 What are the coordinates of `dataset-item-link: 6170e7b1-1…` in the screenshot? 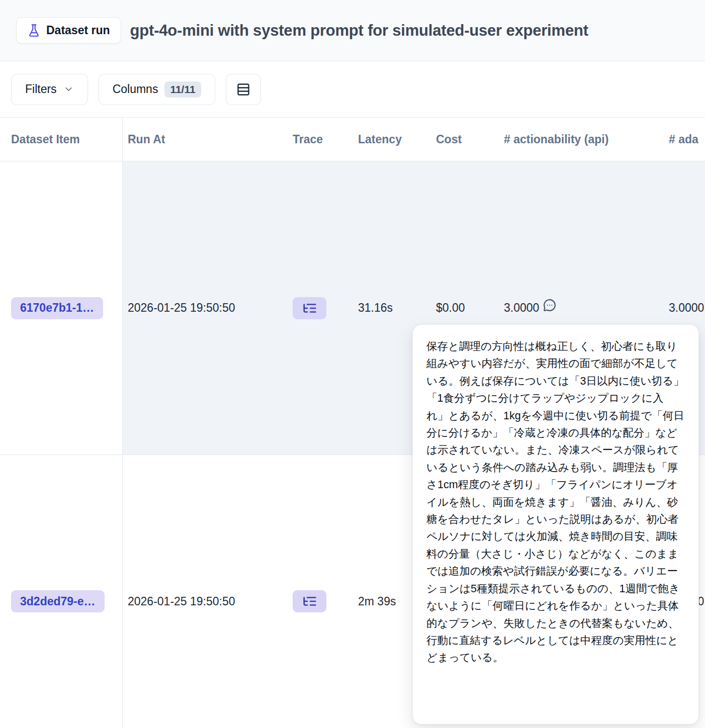 It's located at (57, 308).